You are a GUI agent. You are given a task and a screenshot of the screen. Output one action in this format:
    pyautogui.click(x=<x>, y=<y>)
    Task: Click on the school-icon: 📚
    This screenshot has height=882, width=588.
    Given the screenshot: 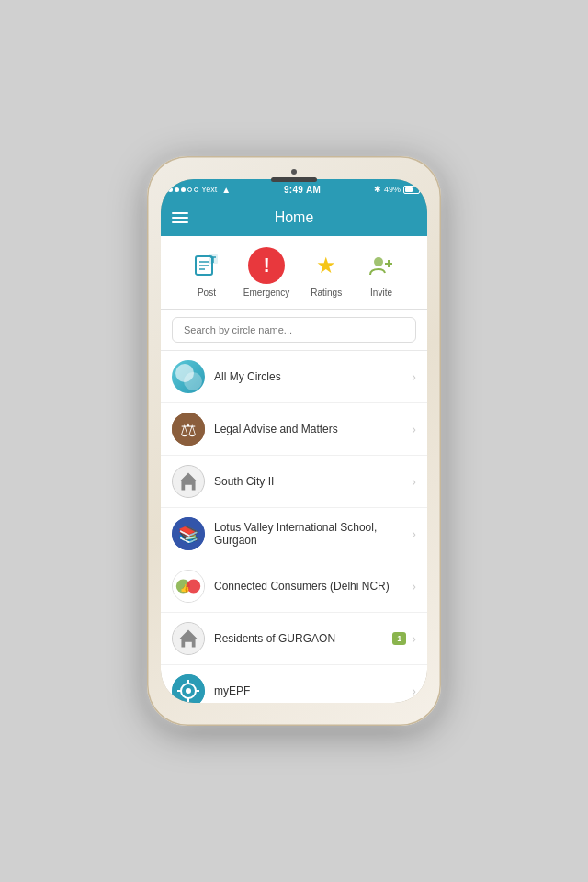 What is the action you would take?
    pyautogui.click(x=188, y=534)
    